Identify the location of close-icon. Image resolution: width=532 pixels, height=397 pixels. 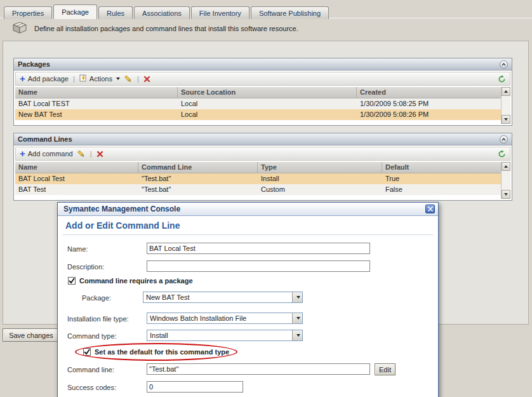
(430, 209).